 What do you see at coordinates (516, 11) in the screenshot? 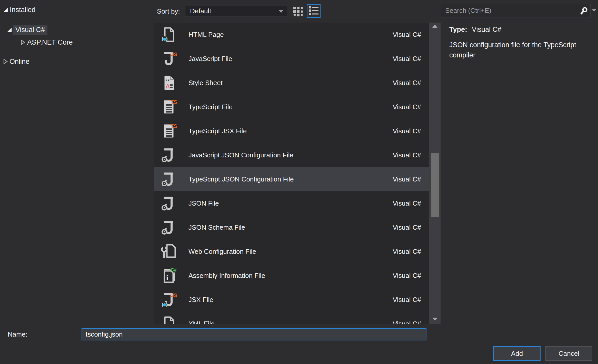
I see `search-box` at bounding box center [516, 11].